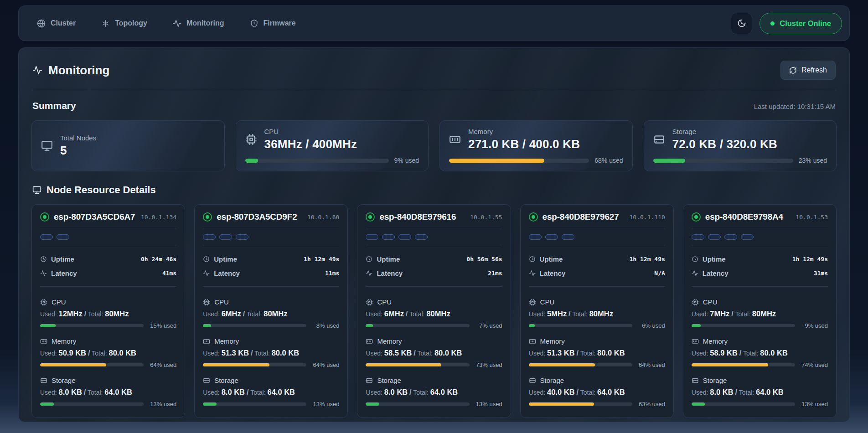  Describe the element at coordinates (205, 23) in the screenshot. I see `nav-tab-label: Monitoring` at that location.